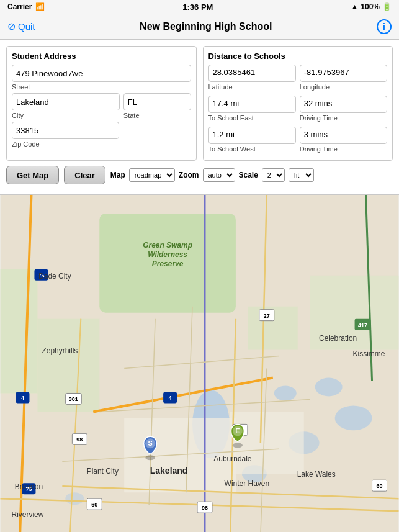  Describe the element at coordinates (344, 135) in the screenshot. I see `driving-time-west-field: 3 mins` at that location.